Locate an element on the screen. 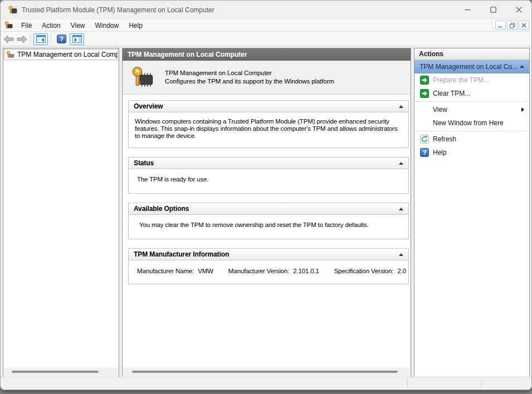  manufacturer-fields: Manufacturer Name:VMW Manufacturer Versi… is located at coordinates (269, 272).